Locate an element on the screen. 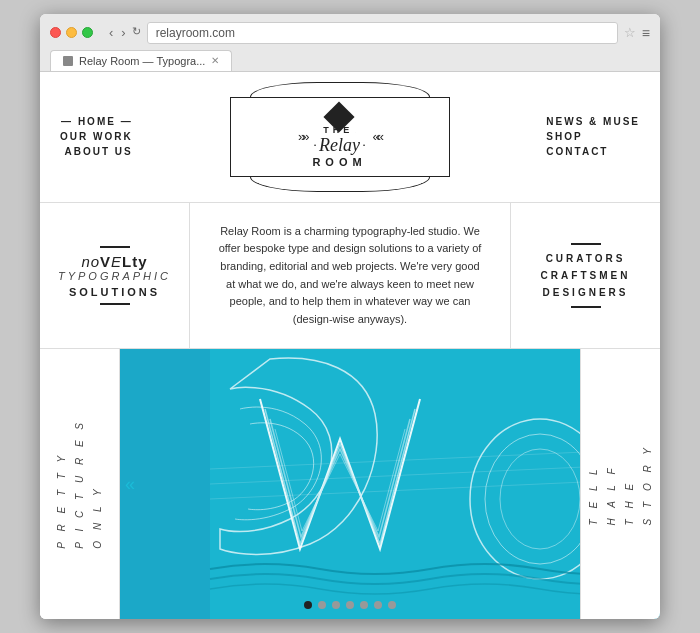 This screenshot has height=633, width=700. slider-prev-button: « is located at coordinates (130, 484).